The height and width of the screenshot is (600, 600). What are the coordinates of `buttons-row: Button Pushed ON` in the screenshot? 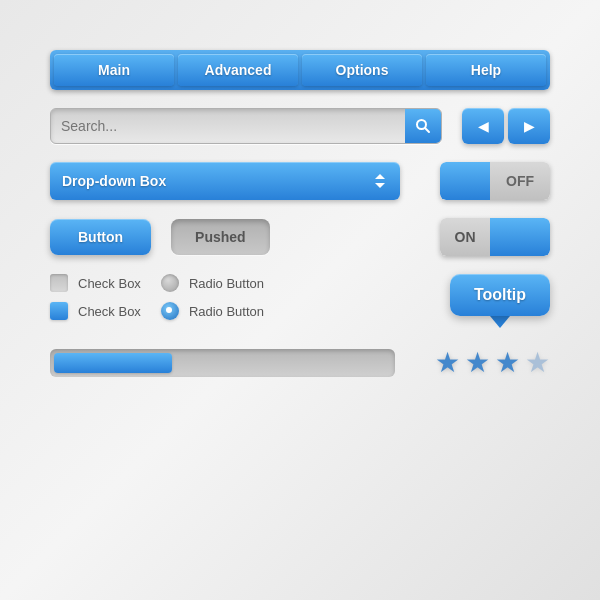 It's located at (300, 237).